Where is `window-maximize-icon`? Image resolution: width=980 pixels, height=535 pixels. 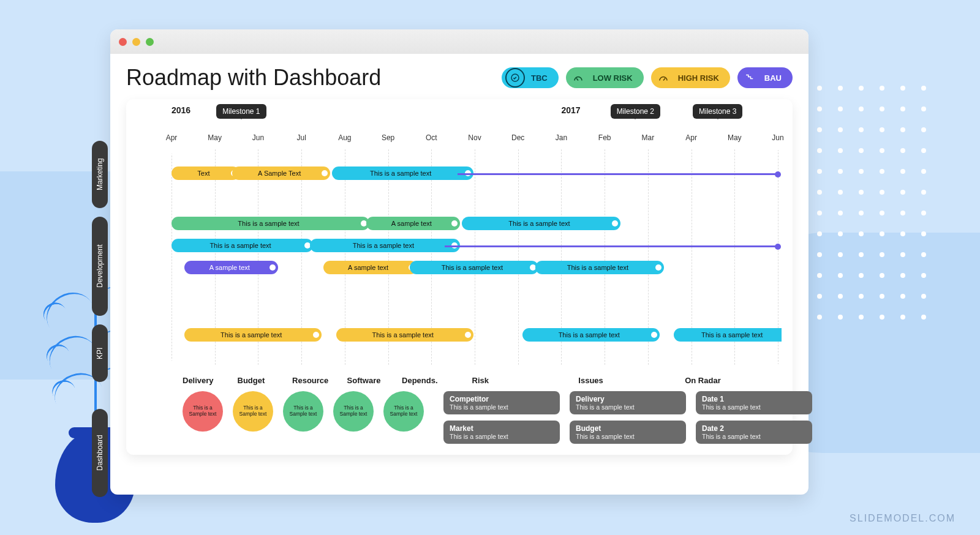
window-maximize-icon is located at coordinates (149, 42).